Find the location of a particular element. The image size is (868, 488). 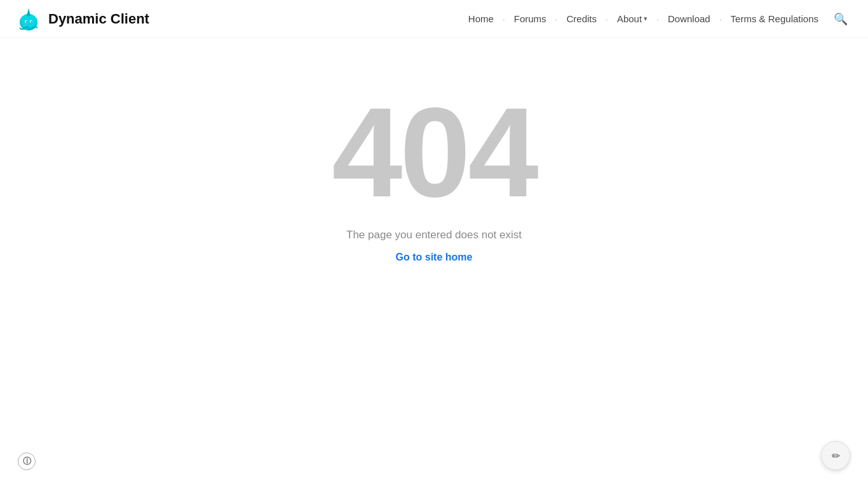

nav-sep-1: · is located at coordinates (504, 19).